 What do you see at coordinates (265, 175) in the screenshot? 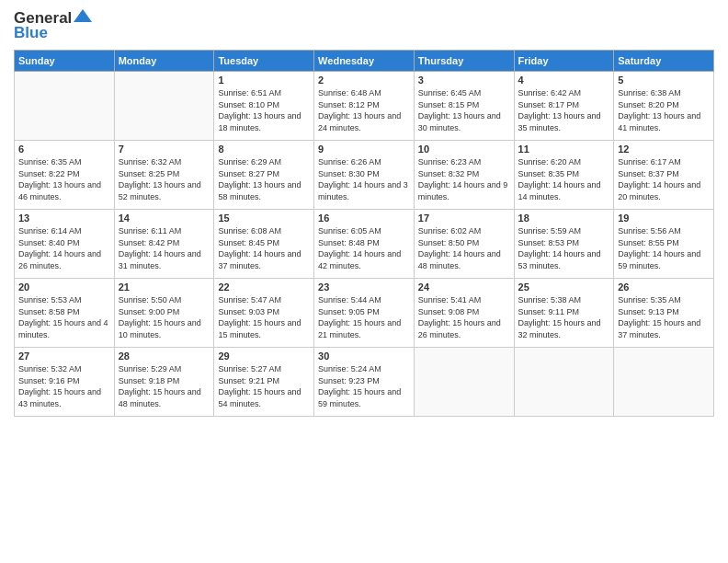
I see `calendar-cell: 8Sunrise: 6:29 AMSunset: 8:27 PMDaylight…` at bounding box center [265, 175].